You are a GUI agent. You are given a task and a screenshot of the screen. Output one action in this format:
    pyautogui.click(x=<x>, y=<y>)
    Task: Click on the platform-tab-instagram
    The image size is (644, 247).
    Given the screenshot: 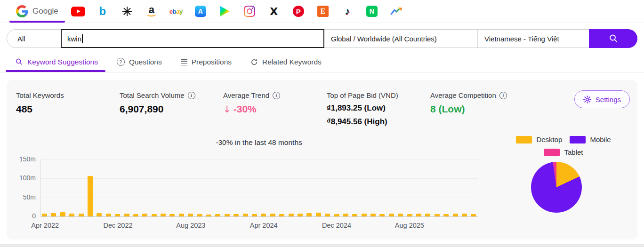 What is the action you would take?
    pyautogui.click(x=250, y=11)
    